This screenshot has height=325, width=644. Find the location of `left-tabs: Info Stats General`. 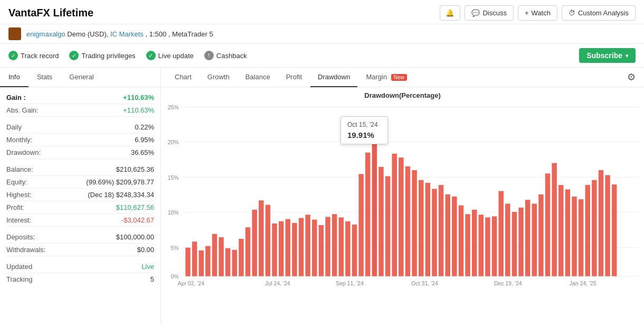

left-tabs: Info Stats General is located at coordinates (80, 77).